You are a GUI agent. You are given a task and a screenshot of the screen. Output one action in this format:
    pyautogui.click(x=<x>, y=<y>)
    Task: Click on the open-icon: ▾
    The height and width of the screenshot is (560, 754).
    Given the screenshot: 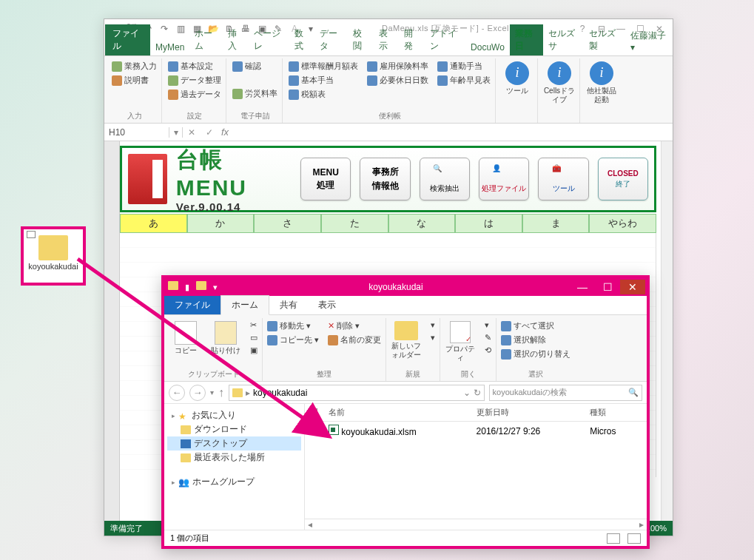 What is the action you would take?
    pyautogui.click(x=488, y=325)
    